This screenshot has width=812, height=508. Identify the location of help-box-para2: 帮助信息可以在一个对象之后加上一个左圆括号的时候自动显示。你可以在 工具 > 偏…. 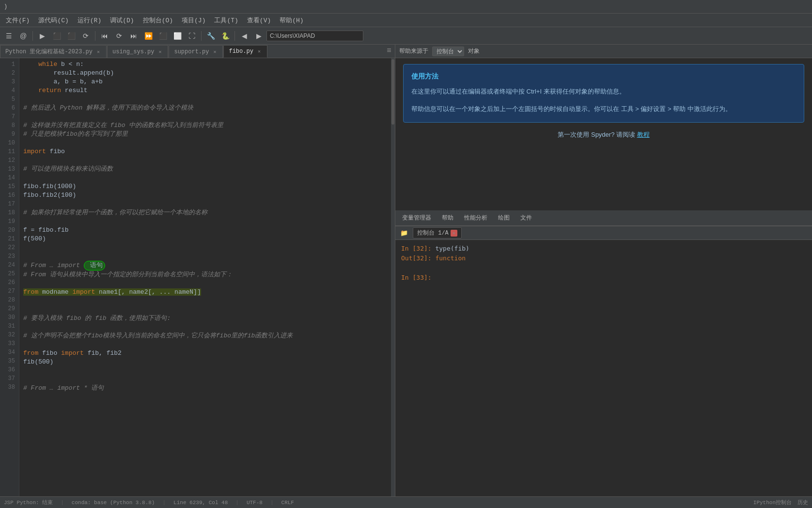
(604, 110).